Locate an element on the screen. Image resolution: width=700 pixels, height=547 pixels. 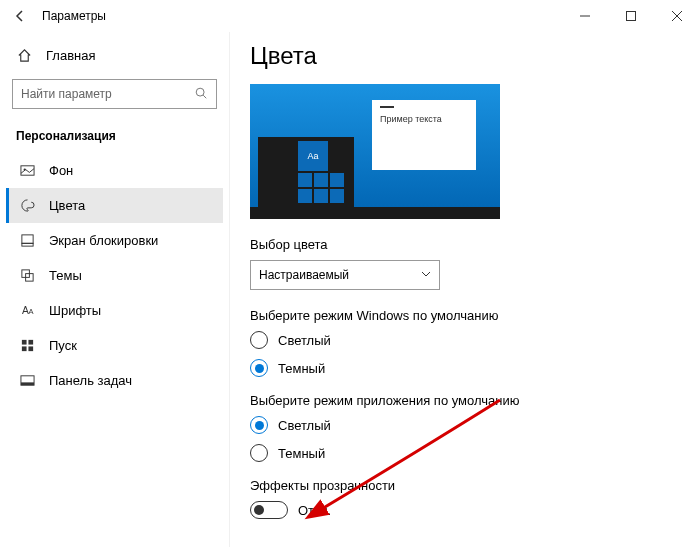
close-button is located at coordinates (677, 16).